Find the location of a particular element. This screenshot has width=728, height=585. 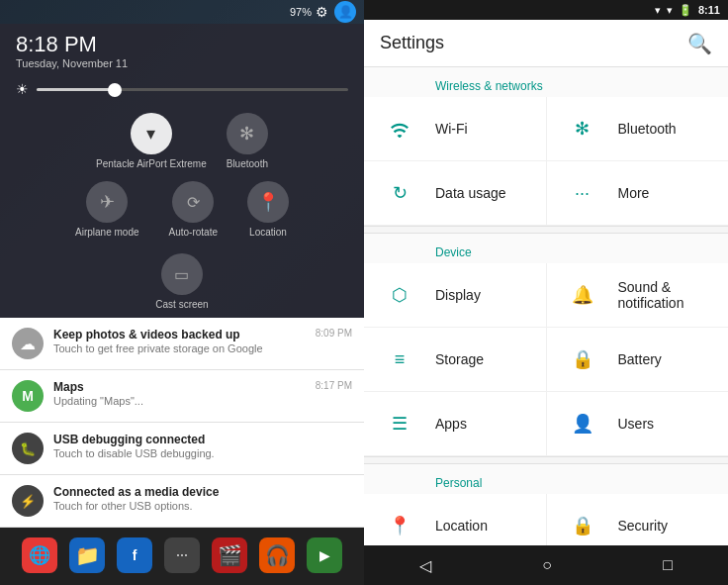

dock-video: 🎬 is located at coordinates (229, 555).